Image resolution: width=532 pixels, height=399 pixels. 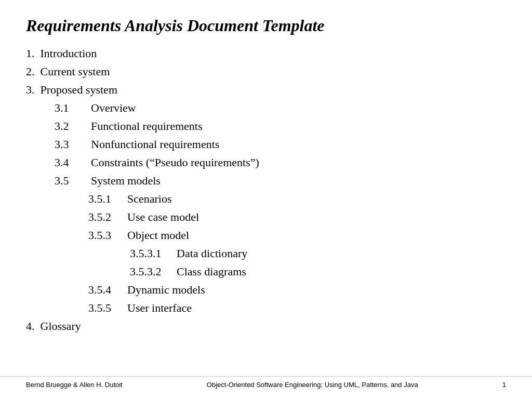 I want to click on list-item: 3.5.1Scenarios, so click(x=297, y=198).